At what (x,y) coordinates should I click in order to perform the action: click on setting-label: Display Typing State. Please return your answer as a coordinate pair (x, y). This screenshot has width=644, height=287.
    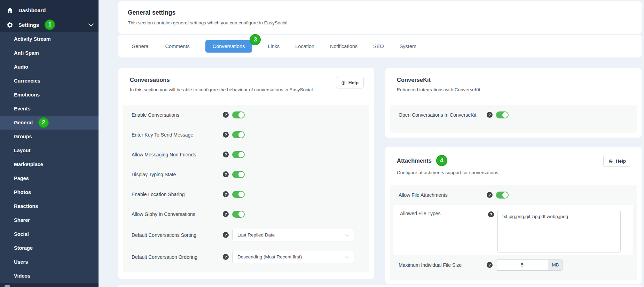
    Looking at the image, I should click on (177, 174).